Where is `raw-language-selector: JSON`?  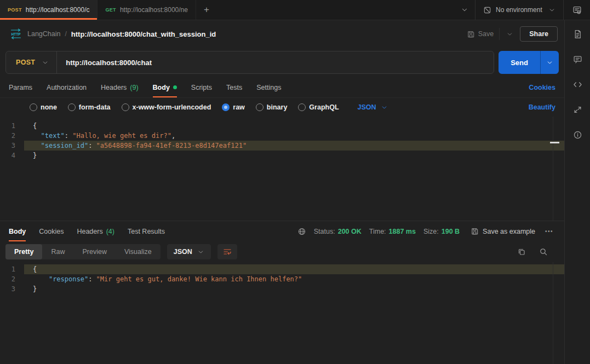
raw-language-selector: JSON is located at coordinates (373, 107).